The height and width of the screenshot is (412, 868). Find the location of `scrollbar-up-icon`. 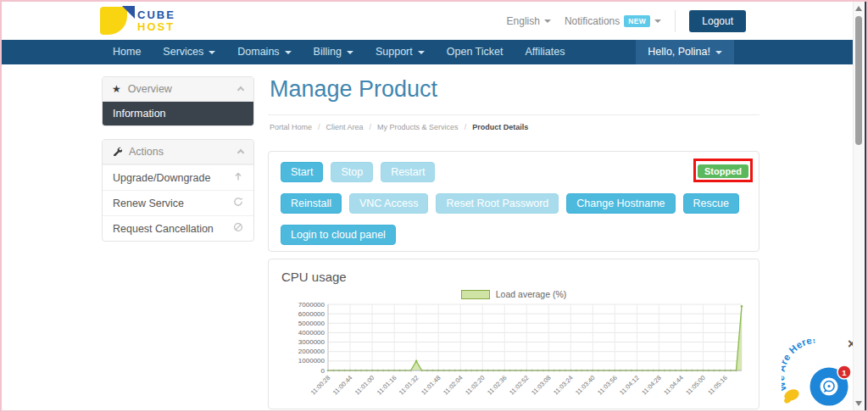

scrollbar-up-icon is located at coordinates (859, 8).